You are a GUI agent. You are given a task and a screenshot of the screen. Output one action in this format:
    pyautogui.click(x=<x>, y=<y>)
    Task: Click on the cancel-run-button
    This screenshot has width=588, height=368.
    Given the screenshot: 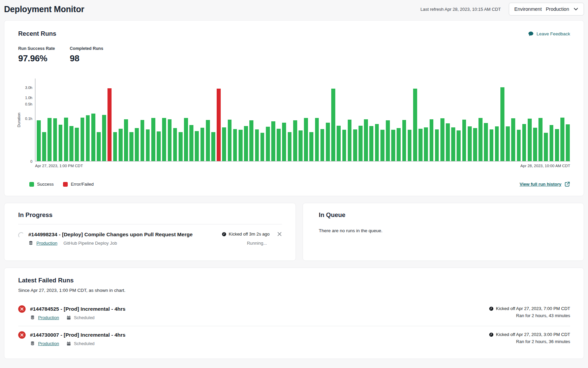 What is the action you would take?
    pyautogui.click(x=280, y=234)
    